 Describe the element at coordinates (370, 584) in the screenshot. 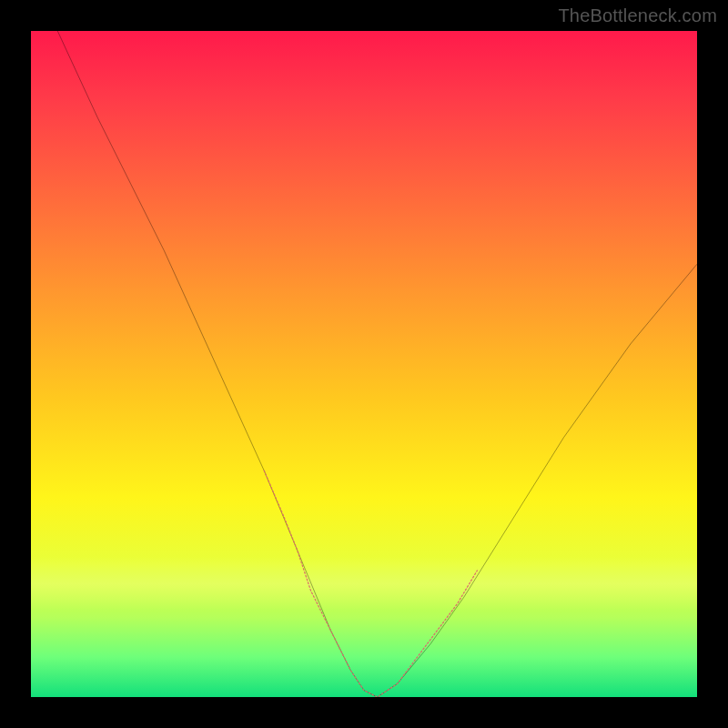

I see `dotted-highlight` at that location.